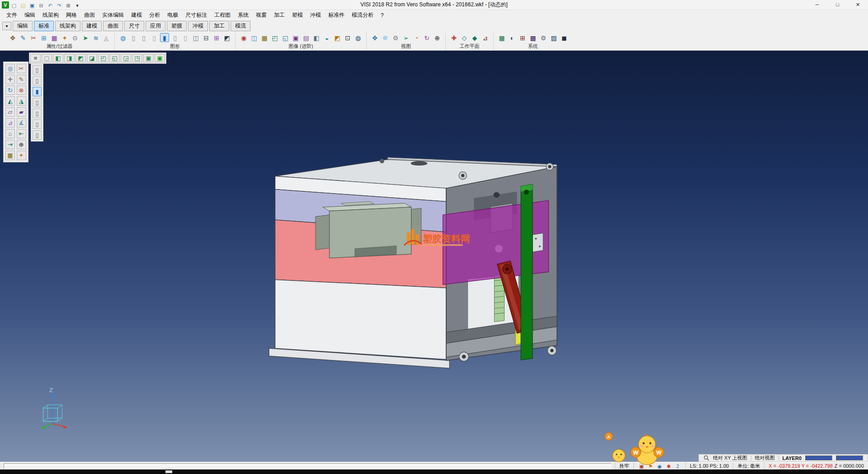 Image resolution: width=868 pixels, height=474 pixels. I want to click on toolbar-icon: ➤, so click(85, 38).